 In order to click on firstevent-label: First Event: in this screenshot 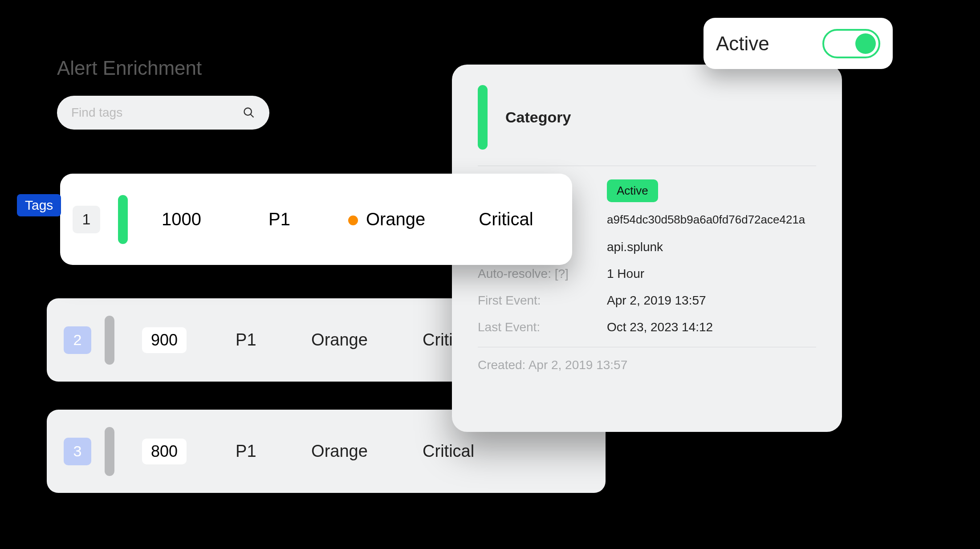, I will do `click(542, 301)`.